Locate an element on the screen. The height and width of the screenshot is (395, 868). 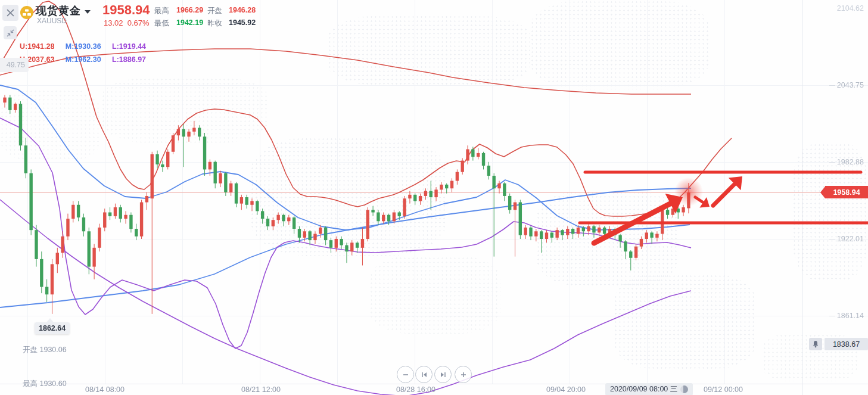
page-title: 现货黄金 is located at coordinates (58, 11).